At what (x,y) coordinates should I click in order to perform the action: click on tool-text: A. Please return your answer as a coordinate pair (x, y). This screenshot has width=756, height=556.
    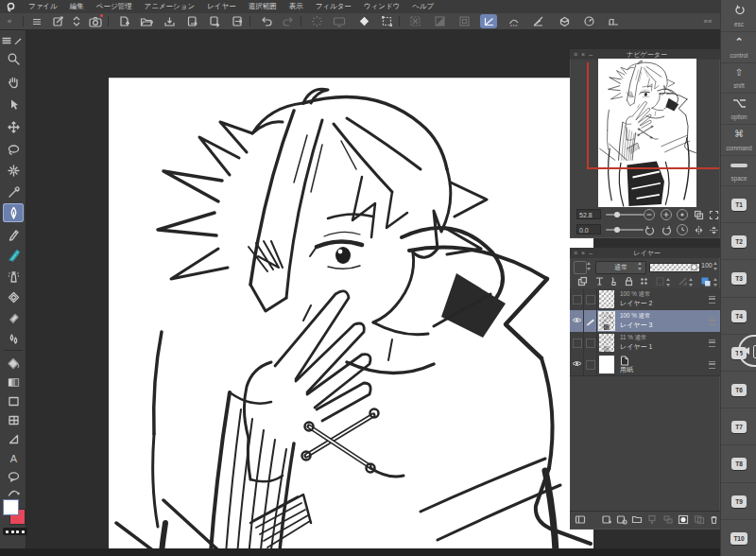
    Looking at the image, I should click on (13, 458).